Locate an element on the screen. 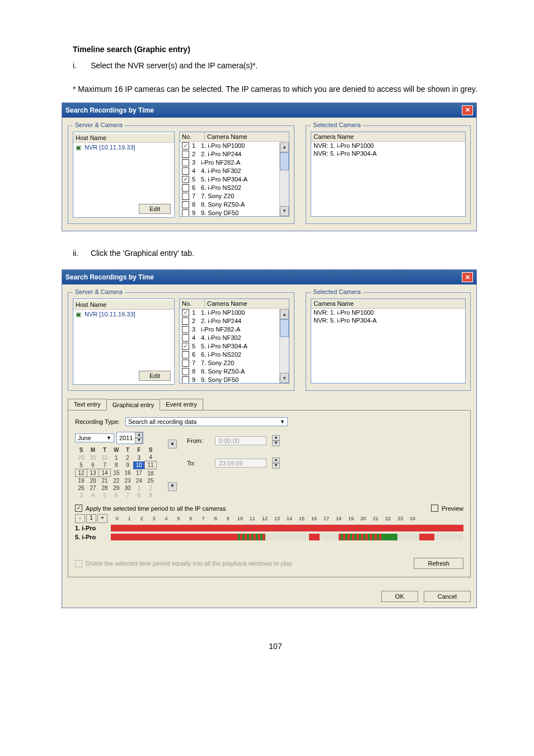  camera-row: 44. i-Pro NF302 is located at coordinates (234, 171).